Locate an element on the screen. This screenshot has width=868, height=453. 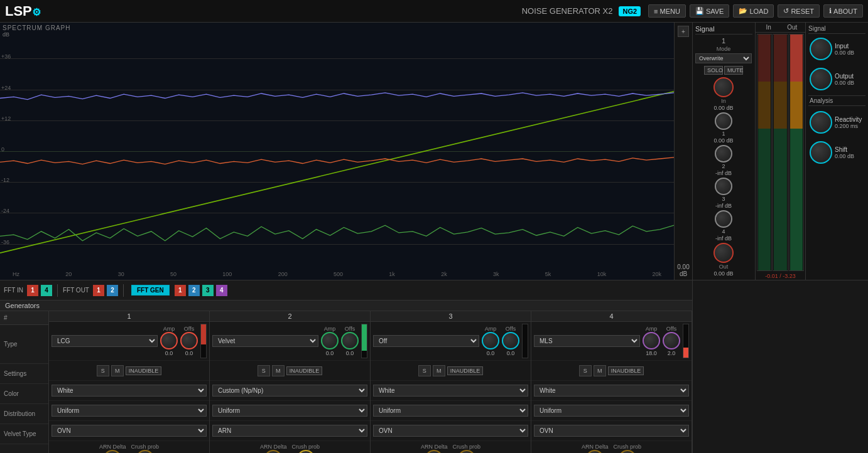
gen-ch4-crush-prob-knob is located at coordinates (627, 452).